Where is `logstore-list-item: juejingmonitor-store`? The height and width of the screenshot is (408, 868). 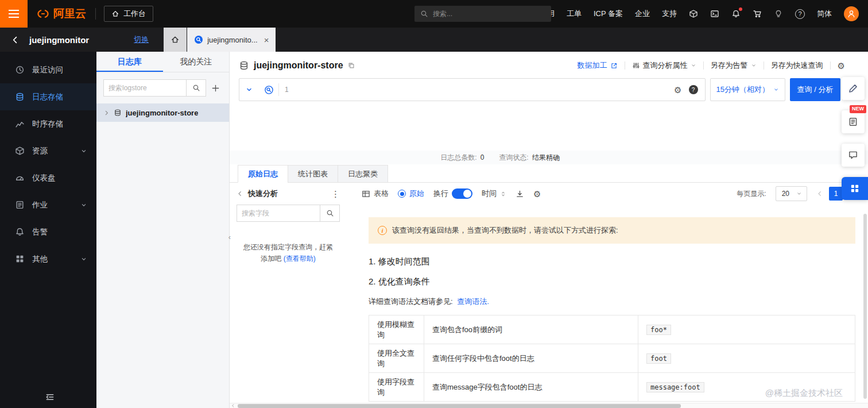 logstore-list-item: juejingmonitor-store is located at coordinates (163, 113).